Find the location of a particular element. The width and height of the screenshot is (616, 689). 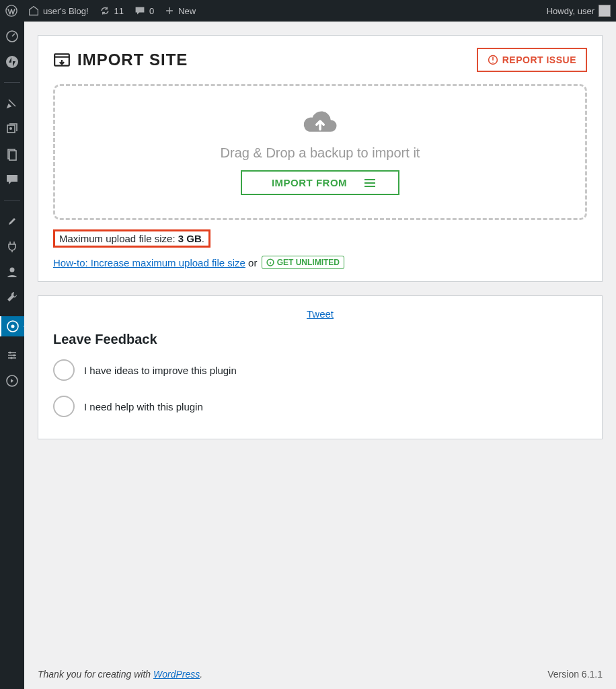

menu-comments-icon is located at coordinates (12, 180).